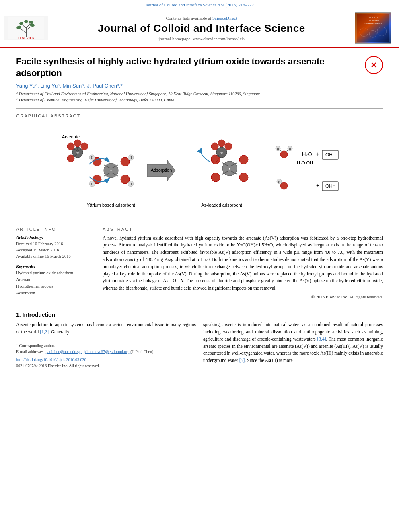  What do you see at coordinates (56, 266) in the screenshot?
I see `keywords-title: Keywords:` at bounding box center [56, 266].